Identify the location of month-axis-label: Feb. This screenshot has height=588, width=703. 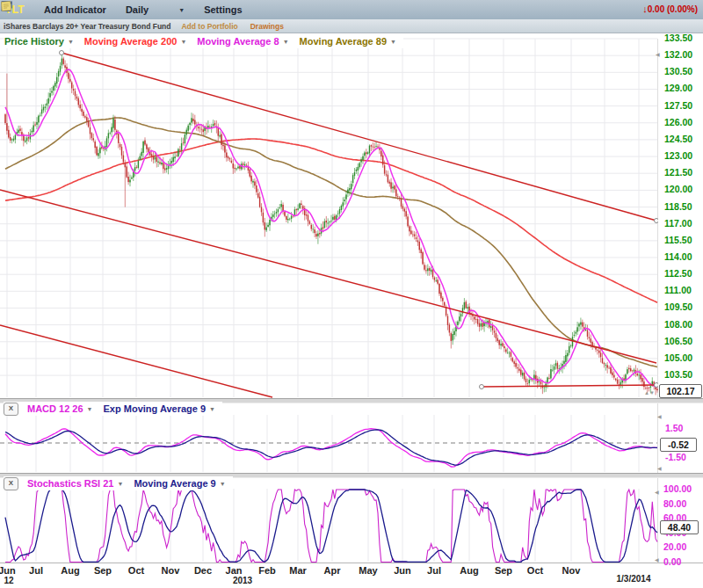
(267, 570).